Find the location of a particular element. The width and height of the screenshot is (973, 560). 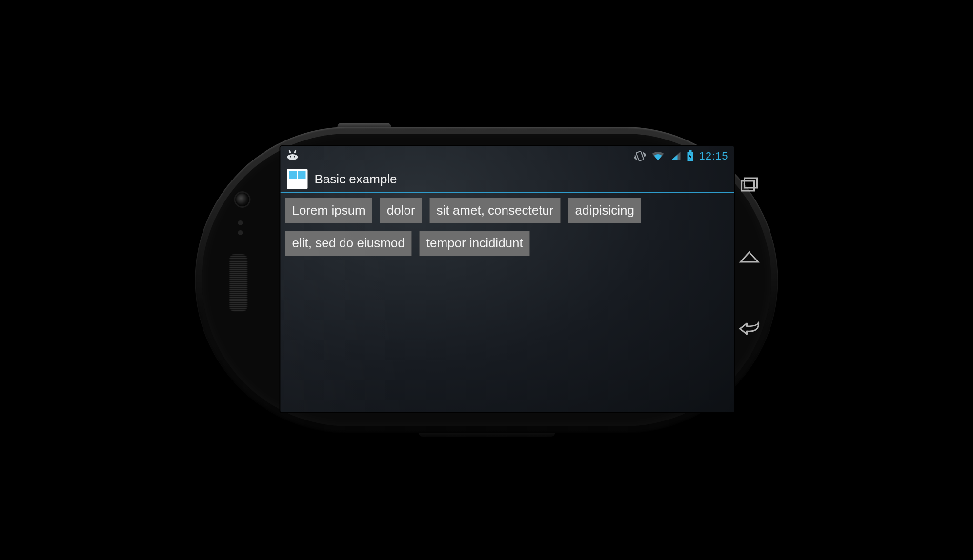

app-icon is located at coordinates (298, 179).